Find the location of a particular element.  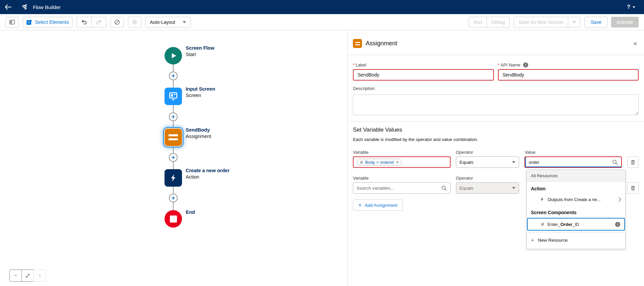

select-elements-label: Select Elements is located at coordinates (52, 22).